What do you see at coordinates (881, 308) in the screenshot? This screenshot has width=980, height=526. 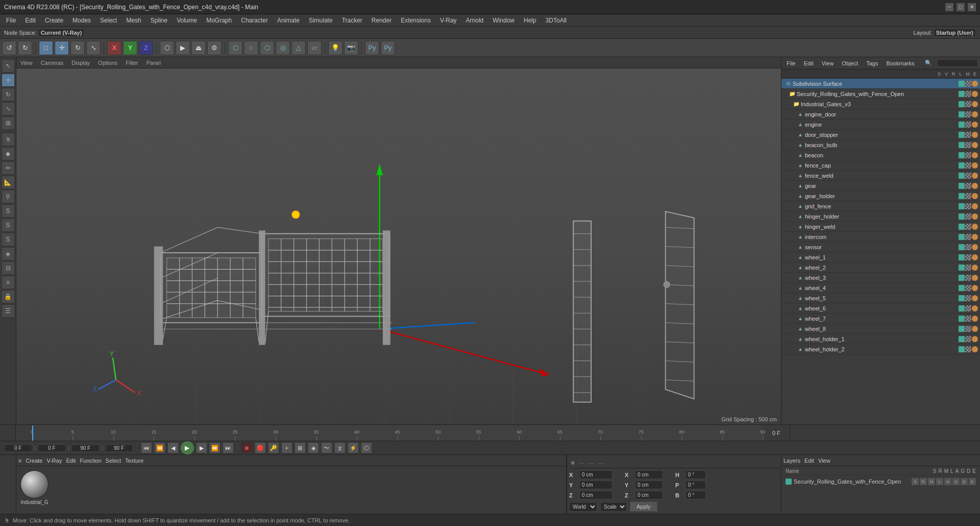 I see `object-list-item: ▲wheel_6` at bounding box center [881, 308].